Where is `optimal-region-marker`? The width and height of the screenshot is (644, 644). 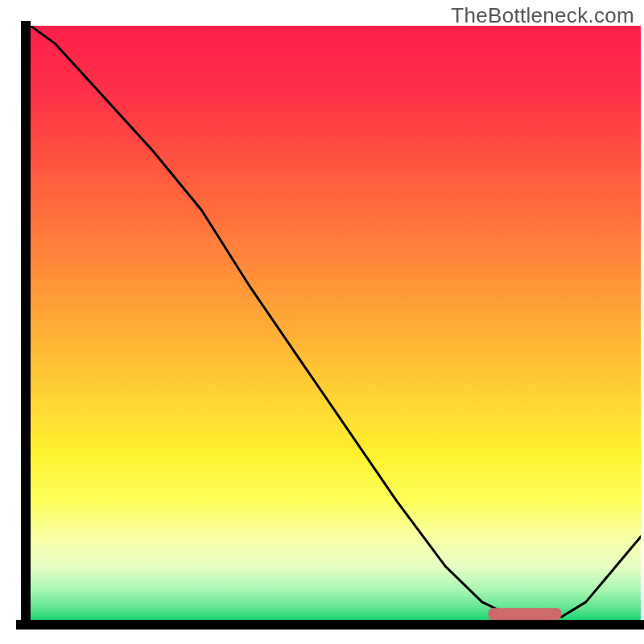 optimal-region-marker is located at coordinates (525, 613).